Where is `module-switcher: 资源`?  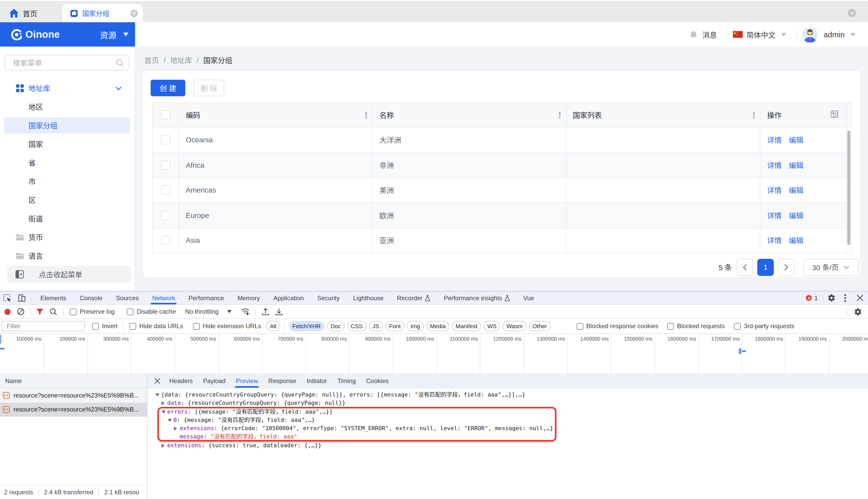
module-switcher: 资源 is located at coordinates (114, 34).